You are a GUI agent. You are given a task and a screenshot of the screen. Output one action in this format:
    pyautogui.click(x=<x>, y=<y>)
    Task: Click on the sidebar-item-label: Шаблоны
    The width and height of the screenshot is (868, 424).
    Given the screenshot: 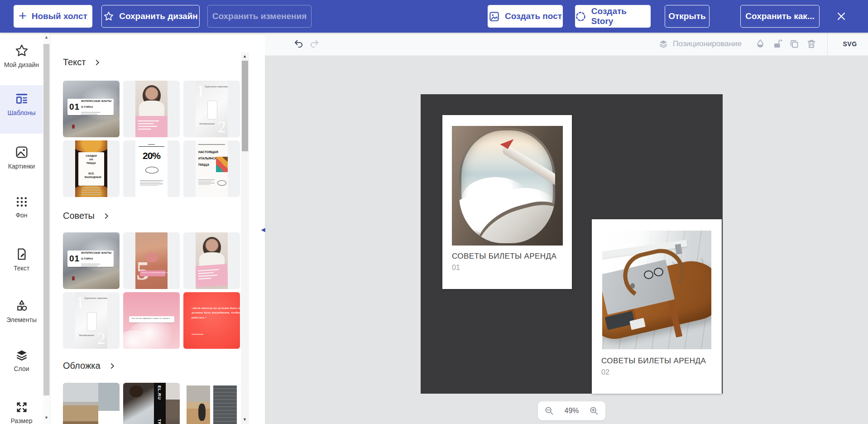 What is the action you would take?
    pyautogui.click(x=22, y=113)
    